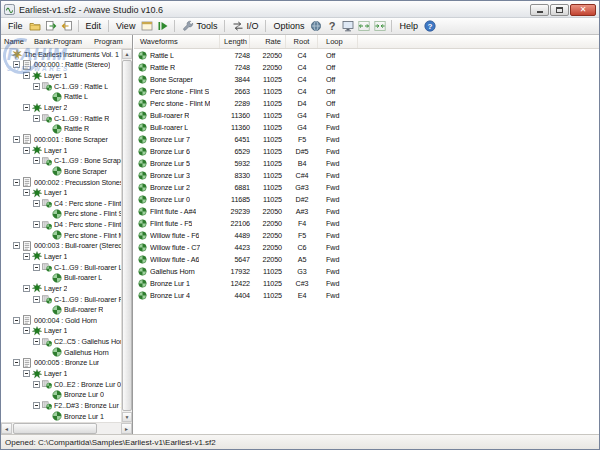 The image size is (600, 450). What do you see at coordinates (61, 98) in the screenshot?
I see `tree-item: Rattle L` at bounding box center [61, 98].